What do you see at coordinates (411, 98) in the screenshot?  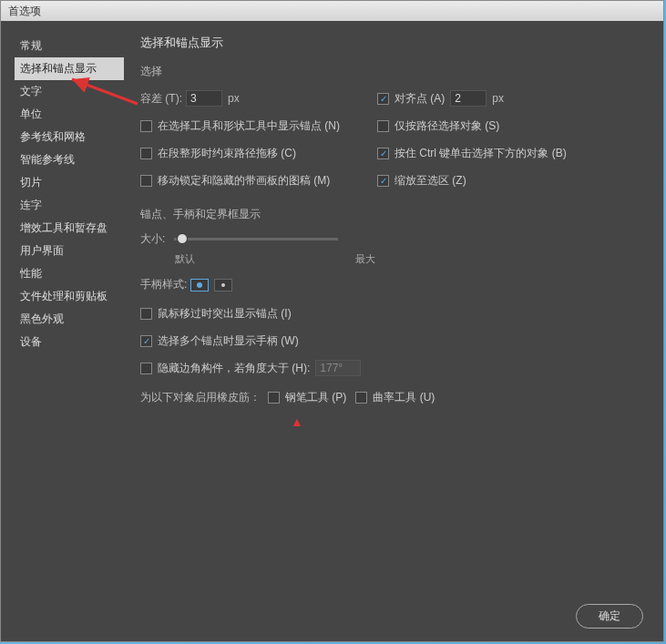 I see `snap-checkbox: 对齐点 (A)` at bounding box center [411, 98].